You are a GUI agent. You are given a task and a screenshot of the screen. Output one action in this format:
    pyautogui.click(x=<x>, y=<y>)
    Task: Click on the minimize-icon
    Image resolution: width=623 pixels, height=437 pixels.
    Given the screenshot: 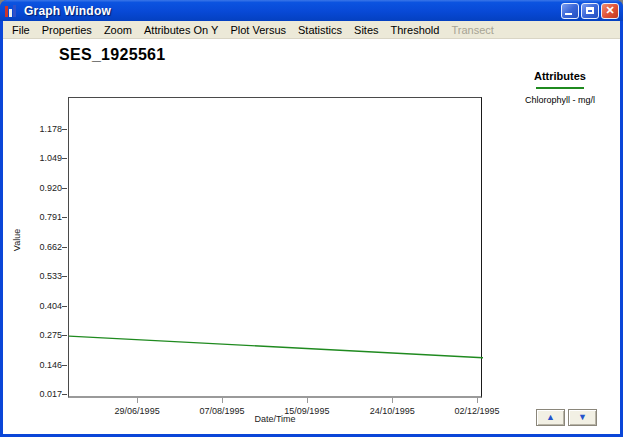 What is the action you would take?
    pyautogui.click(x=568, y=14)
    